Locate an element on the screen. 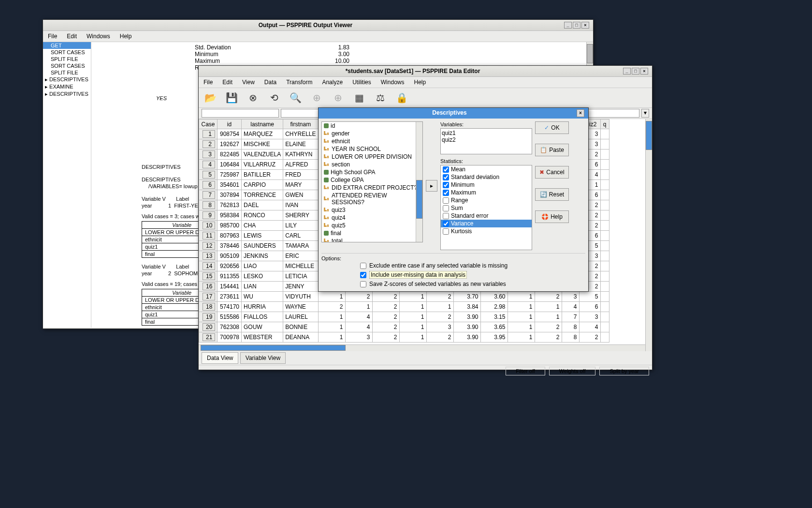 The image size is (812, 508). grid-hscroll is located at coordinates (422, 348).